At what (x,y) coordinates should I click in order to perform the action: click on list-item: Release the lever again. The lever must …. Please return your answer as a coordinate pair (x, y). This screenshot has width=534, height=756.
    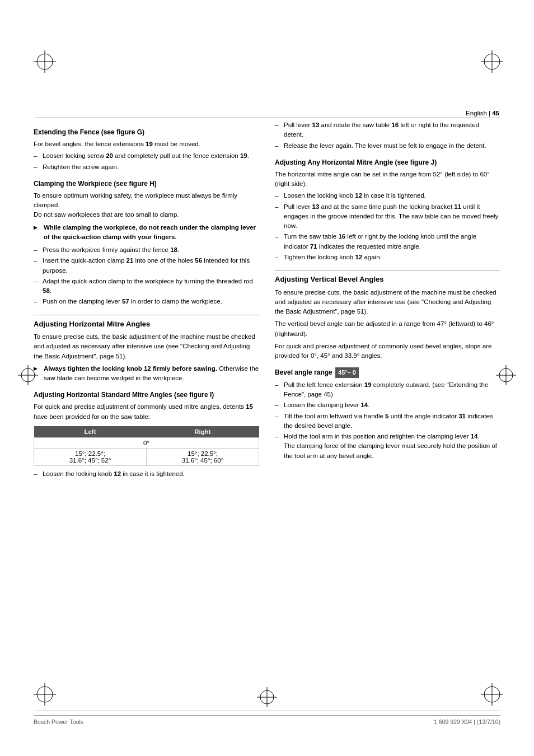
    Looking at the image, I should click on (387, 146).